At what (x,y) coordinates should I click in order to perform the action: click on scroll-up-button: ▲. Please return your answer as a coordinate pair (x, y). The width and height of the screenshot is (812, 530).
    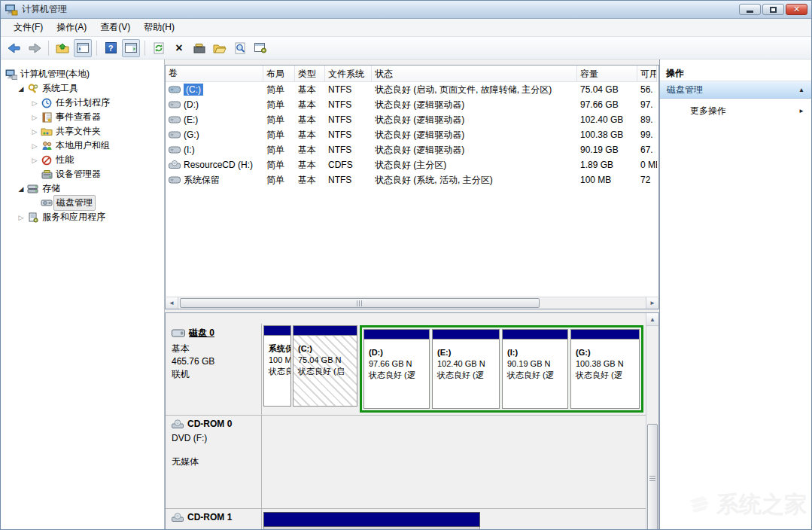
    Looking at the image, I should click on (652, 319).